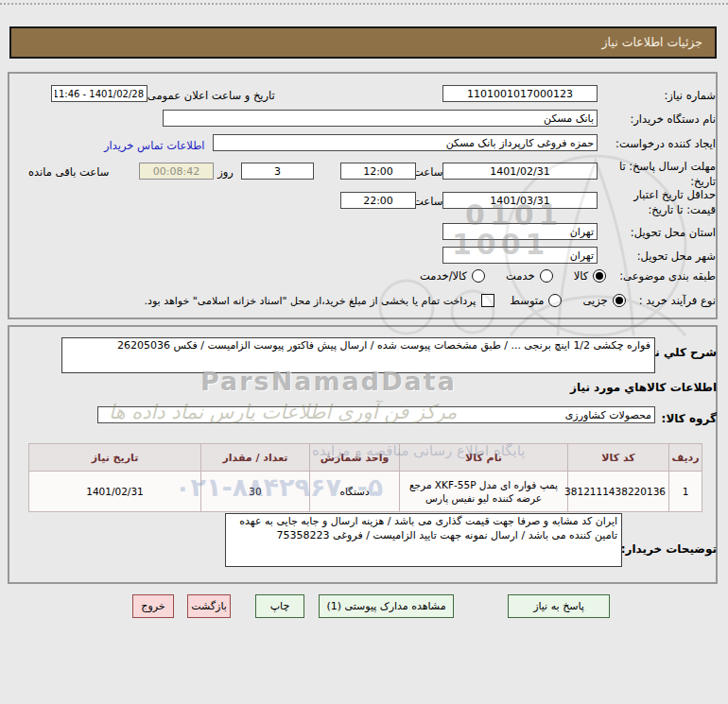 The height and width of the screenshot is (704, 728). I want to click on print-button: چاپ, so click(280, 607).